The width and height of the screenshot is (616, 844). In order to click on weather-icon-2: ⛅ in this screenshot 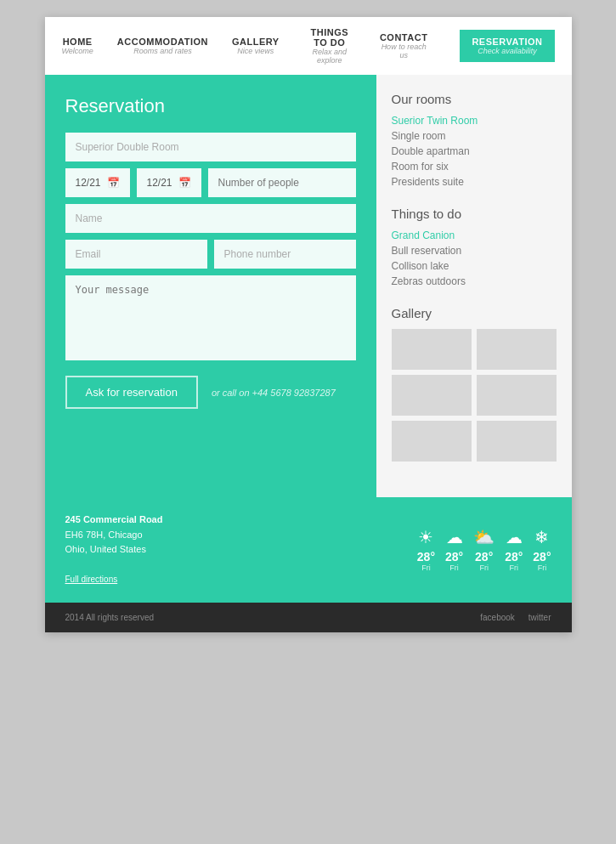, I will do `click(484, 537)`.